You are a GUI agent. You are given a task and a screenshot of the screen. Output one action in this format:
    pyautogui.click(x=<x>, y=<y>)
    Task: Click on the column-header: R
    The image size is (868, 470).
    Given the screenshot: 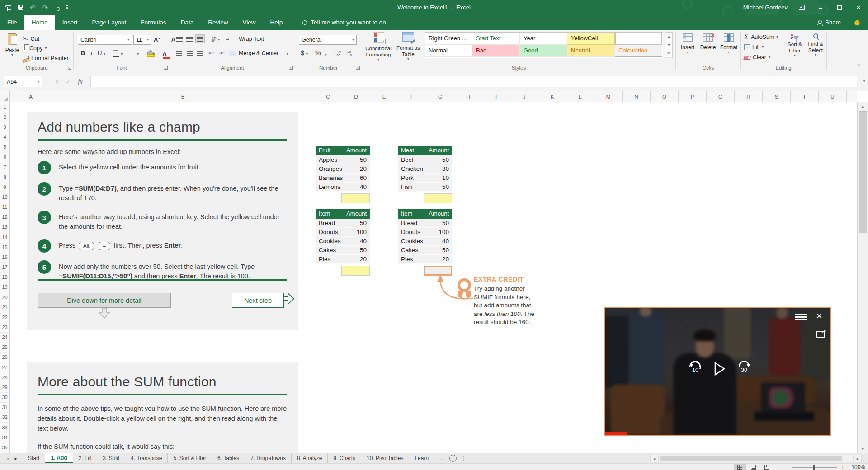 What is the action you would take?
    pyautogui.click(x=749, y=97)
    